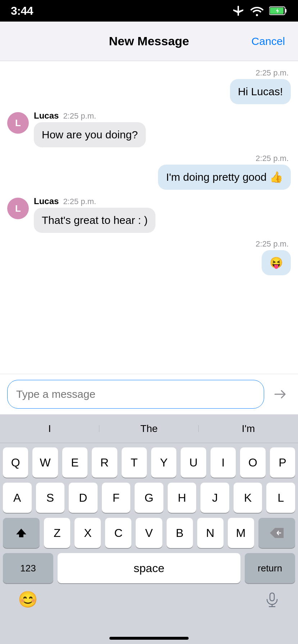  What do you see at coordinates (270, 568) in the screenshot?
I see `return-key: return` at bounding box center [270, 568].